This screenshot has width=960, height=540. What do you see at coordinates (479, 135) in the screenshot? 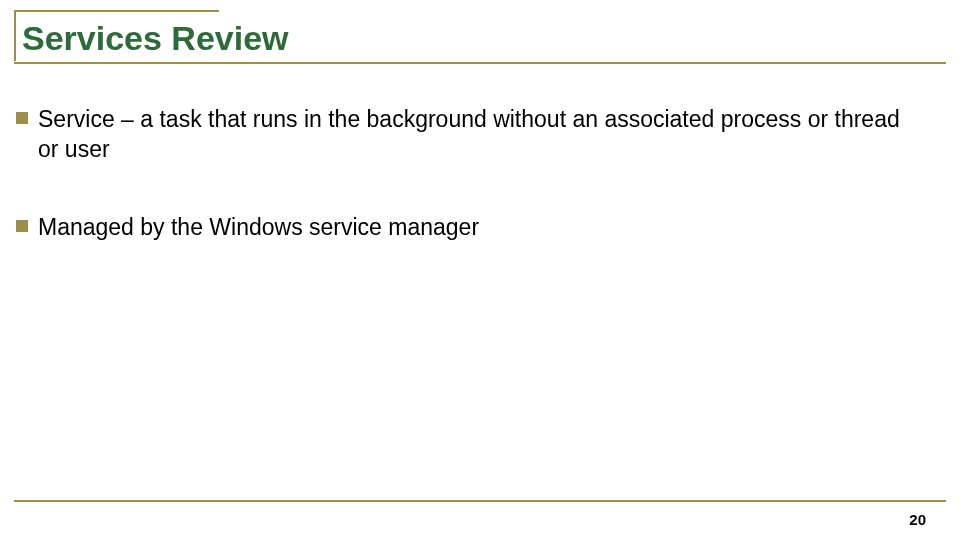
I see `bullet-text: Service – a task that runs in the backgr…` at bounding box center [479, 135].